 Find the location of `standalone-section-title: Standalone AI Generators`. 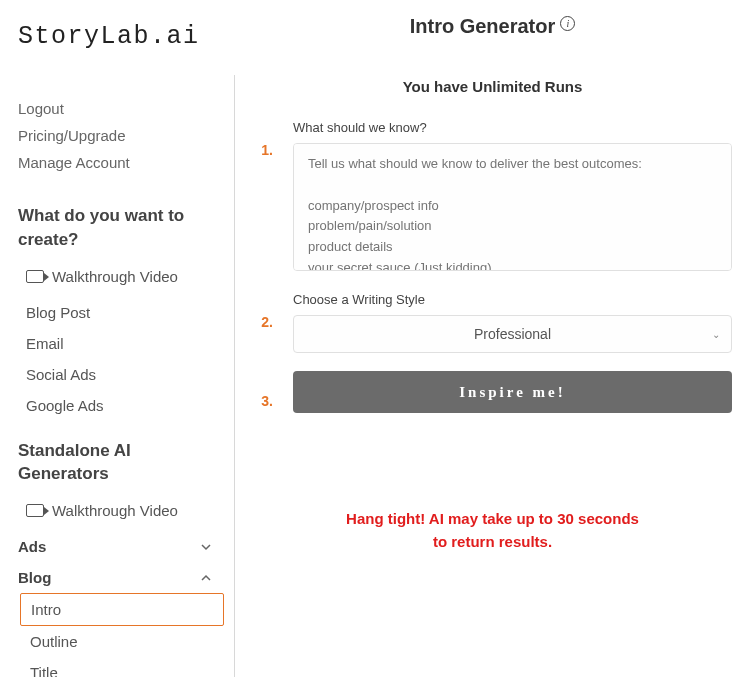

standalone-section-title: Standalone AI Generators is located at coordinates (121, 463).